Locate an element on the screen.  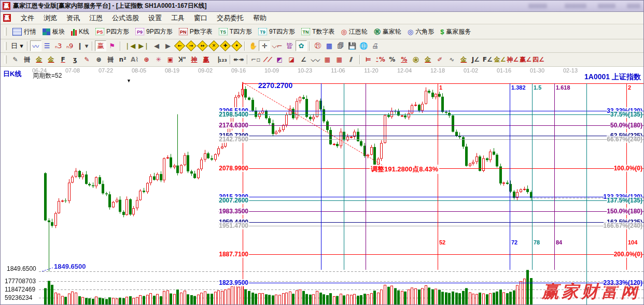
date-axis-label: 12-04 is located at coordinates (404, 70).